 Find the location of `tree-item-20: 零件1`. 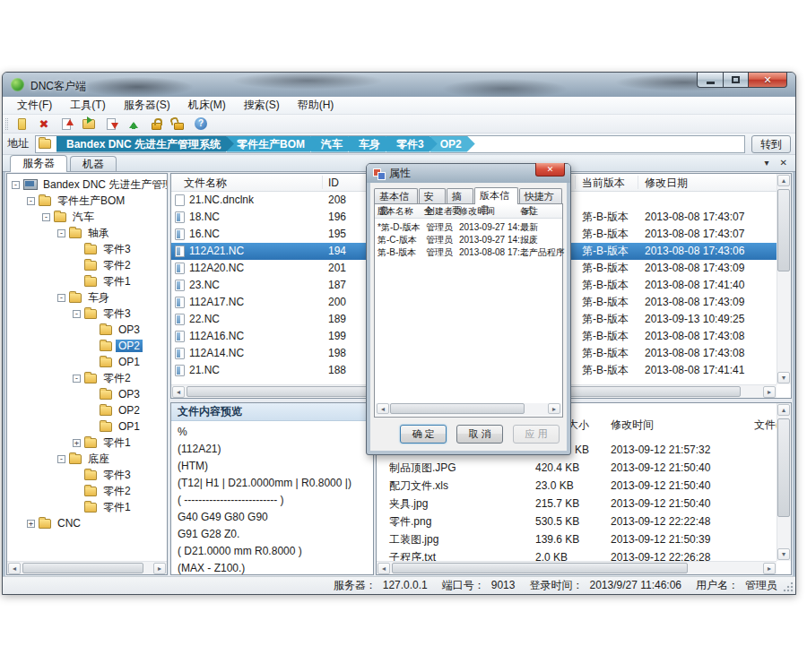

tree-item-20: 零件1 is located at coordinates (87, 507).